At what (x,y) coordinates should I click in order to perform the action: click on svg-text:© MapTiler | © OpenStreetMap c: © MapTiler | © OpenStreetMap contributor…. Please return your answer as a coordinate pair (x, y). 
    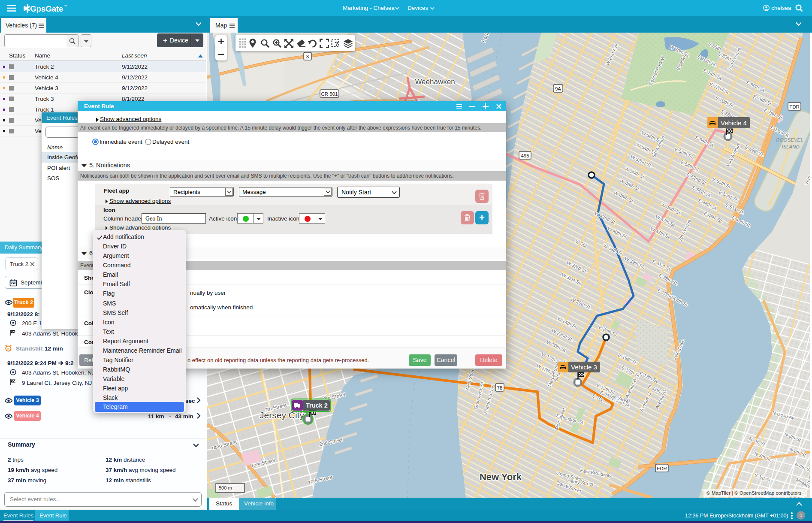
    Looking at the image, I should click on (754, 493).